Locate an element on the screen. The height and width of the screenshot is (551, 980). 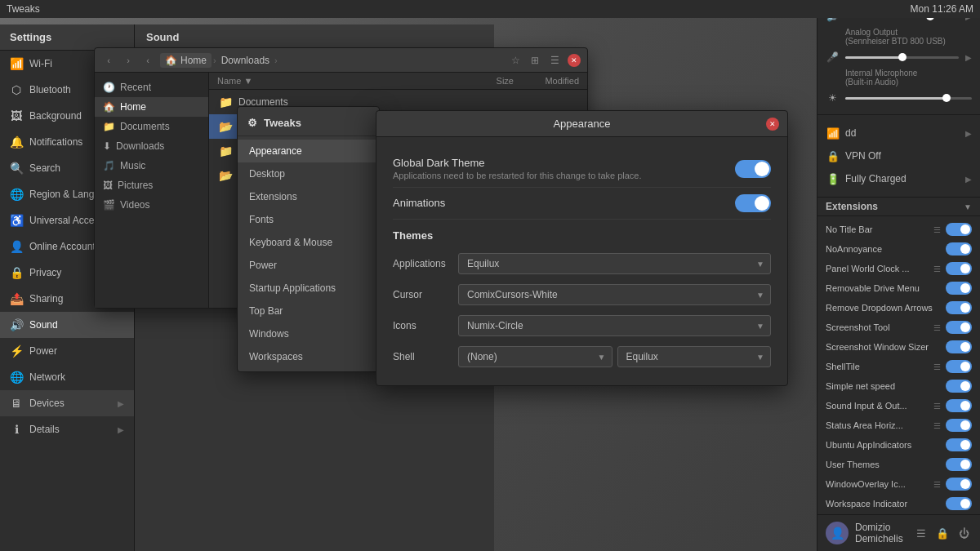
settings-icon7: ☰ is located at coordinates (937, 484).